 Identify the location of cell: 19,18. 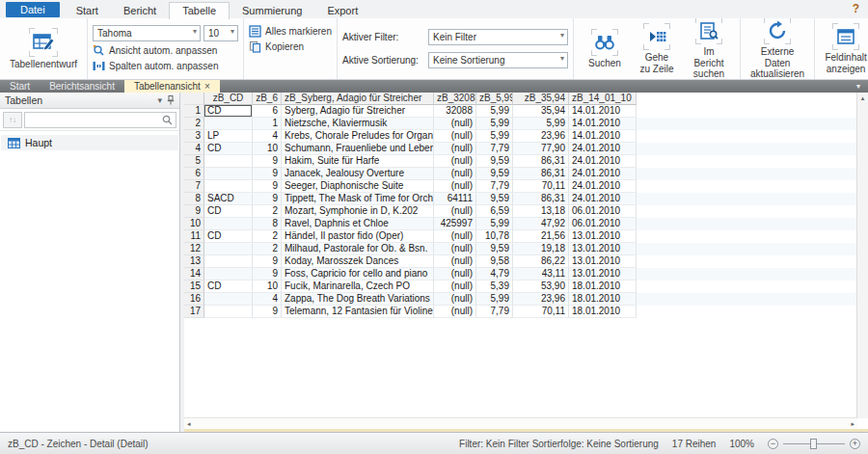
(541, 249).